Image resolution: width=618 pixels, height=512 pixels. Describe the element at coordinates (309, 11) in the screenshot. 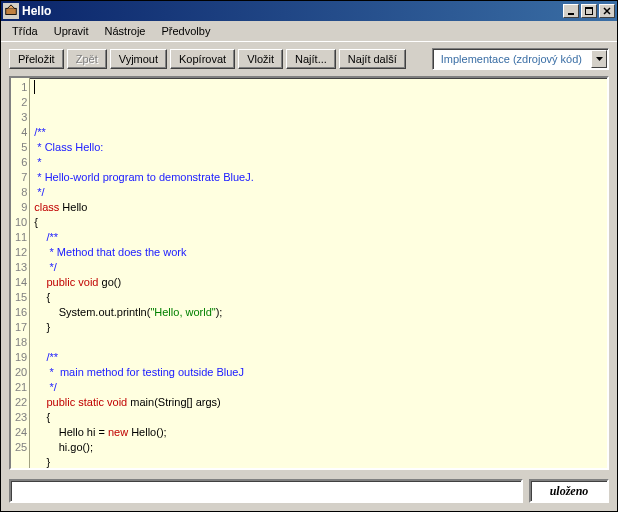

I see `title-bar: Hello` at that location.